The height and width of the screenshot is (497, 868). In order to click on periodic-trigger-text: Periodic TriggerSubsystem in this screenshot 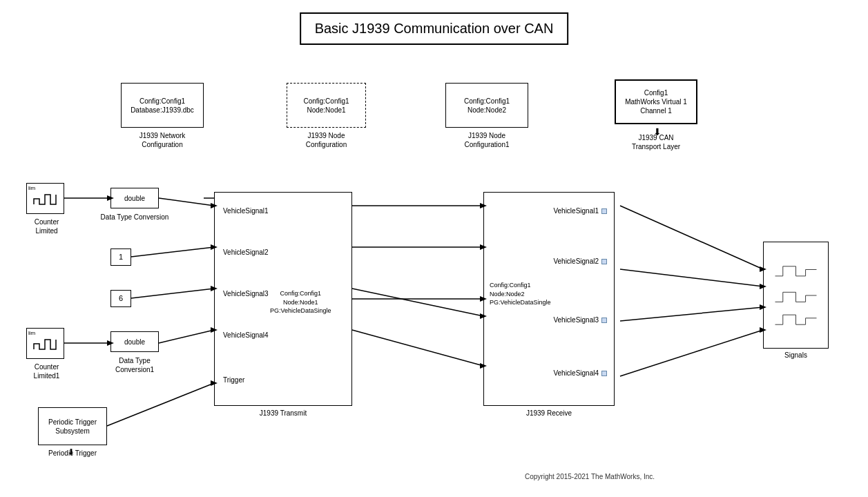, I will do `click(73, 427)`.